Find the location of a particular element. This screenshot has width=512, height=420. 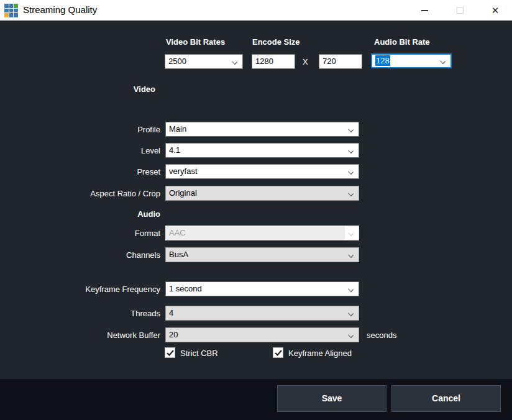

format-label: Format is located at coordinates (98, 234).